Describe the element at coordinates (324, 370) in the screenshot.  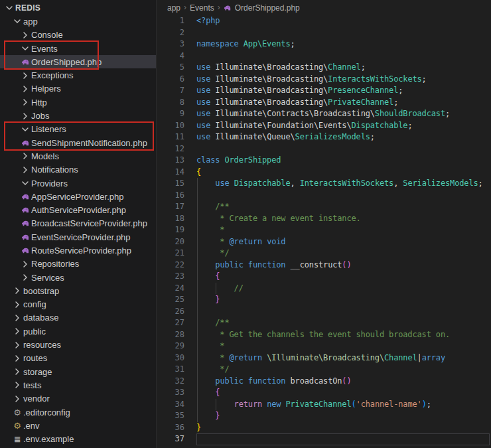
I see `code-line-31: 31 */` at that location.